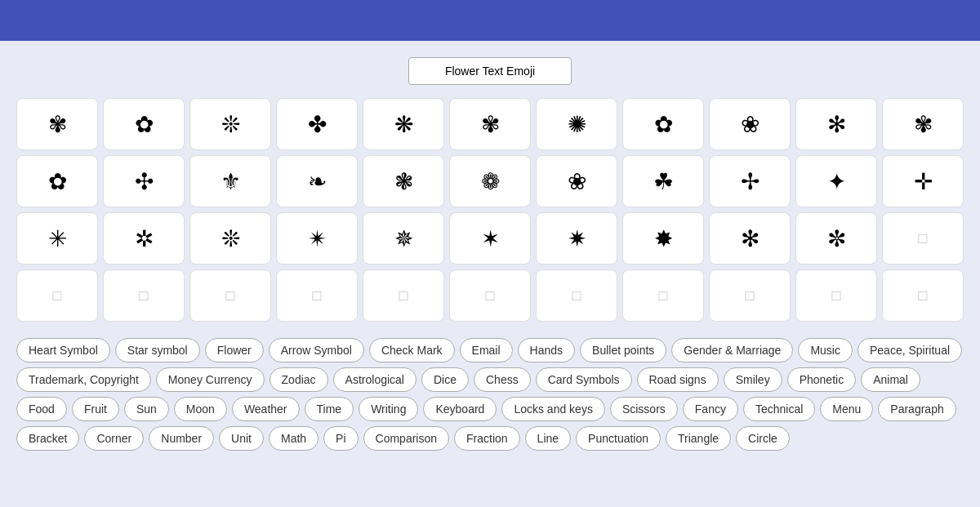  What do you see at coordinates (201, 409) in the screenshot?
I see `tag-moon: Moon` at bounding box center [201, 409].